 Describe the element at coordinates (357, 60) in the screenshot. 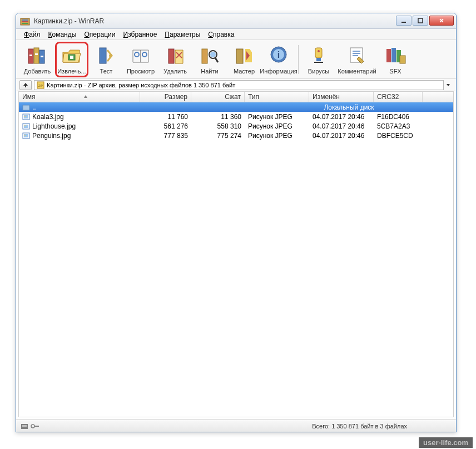

I see `comment-button: Комментарий` at that location.